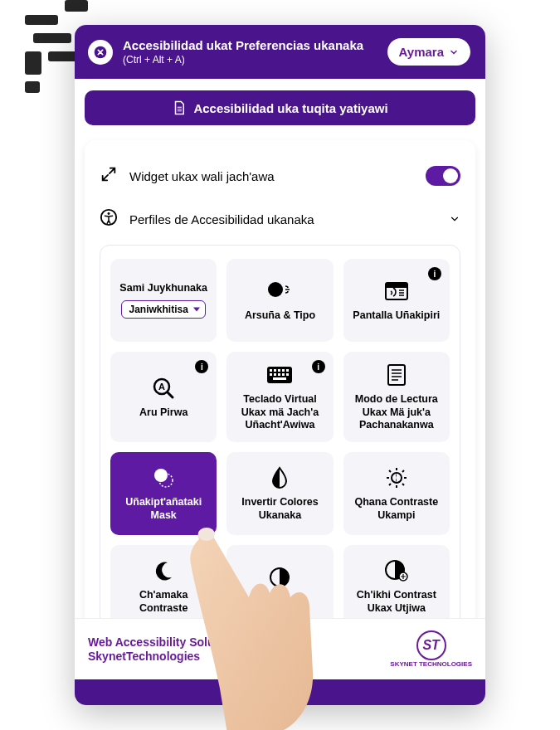 This screenshot has width=560, height=730. Describe the element at coordinates (163, 397) in the screenshot. I see `tile-dictionary: i A Aru Pirwa` at that location.